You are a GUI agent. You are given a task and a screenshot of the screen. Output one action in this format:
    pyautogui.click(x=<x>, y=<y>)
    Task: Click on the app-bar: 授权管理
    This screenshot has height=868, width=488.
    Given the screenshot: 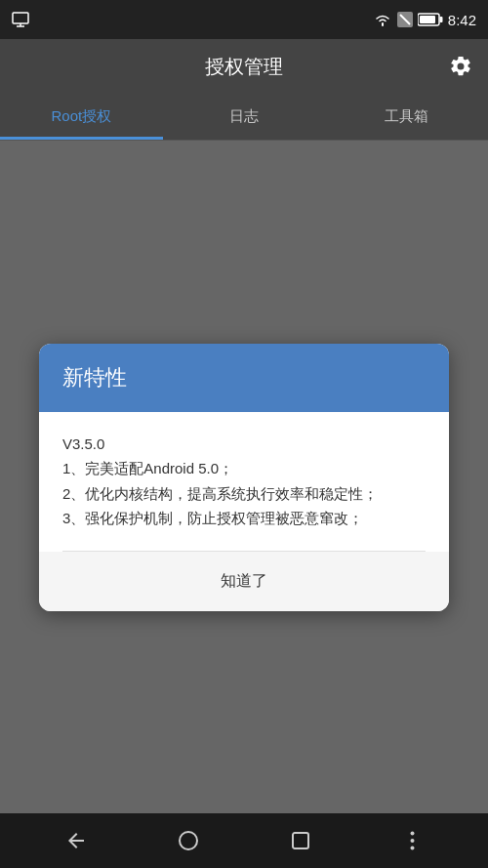 What is the action you would take?
    pyautogui.click(x=244, y=66)
    